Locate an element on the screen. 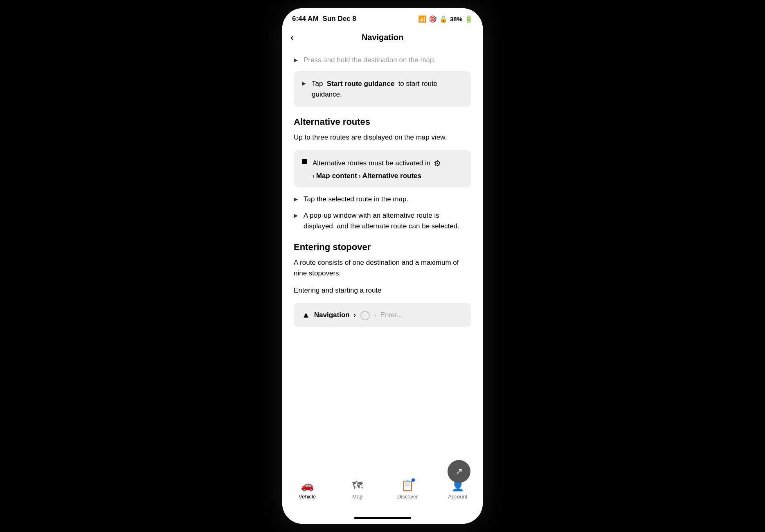 This screenshot has height=532, width=765. truncated-text: Press and hold the destination on the ma… is located at coordinates (387, 60).